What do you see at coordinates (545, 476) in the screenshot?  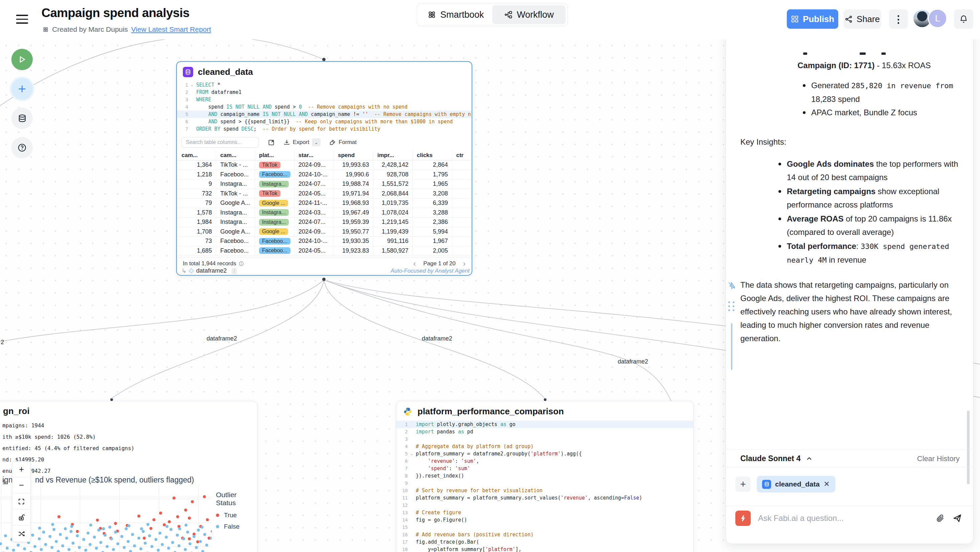 I see `code-line: 8}).reset_index()` at bounding box center [545, 476].